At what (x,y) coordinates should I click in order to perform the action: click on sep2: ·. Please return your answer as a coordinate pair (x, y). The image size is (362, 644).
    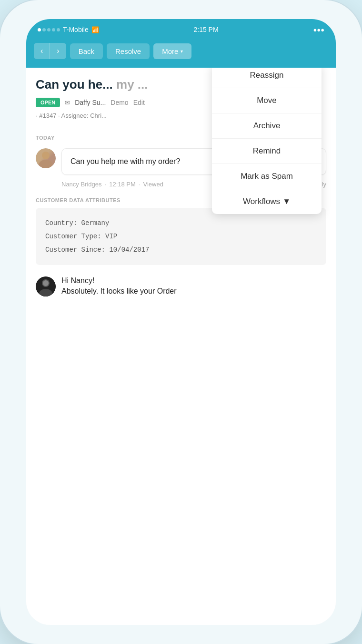
    Looking at the image, I should click on (140, 184).